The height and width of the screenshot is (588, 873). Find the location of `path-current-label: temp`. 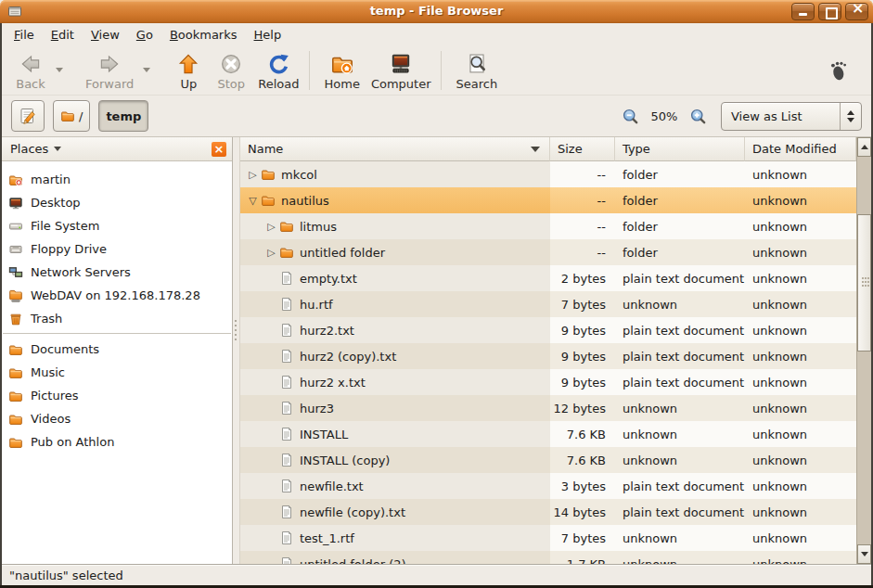

path-current-label: temp is located at coordinates (123, 117).